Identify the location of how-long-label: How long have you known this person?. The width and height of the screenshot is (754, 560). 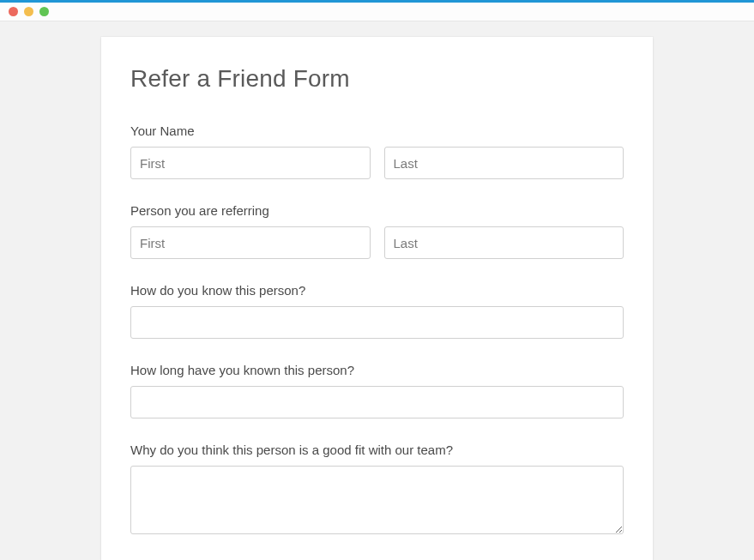
(377, 370).